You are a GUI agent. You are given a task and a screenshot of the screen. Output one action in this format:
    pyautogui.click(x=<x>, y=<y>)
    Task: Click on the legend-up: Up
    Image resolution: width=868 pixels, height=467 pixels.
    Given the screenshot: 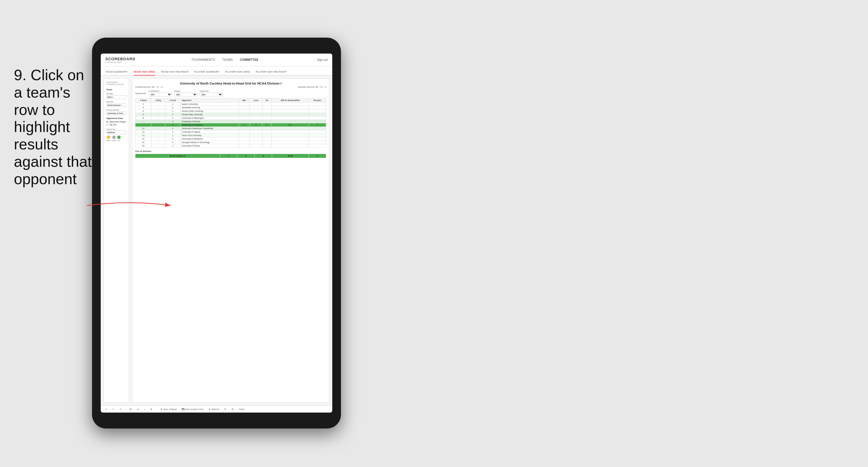 What is the action you would take?
    pyautogui.click(x=119, y=138)
    